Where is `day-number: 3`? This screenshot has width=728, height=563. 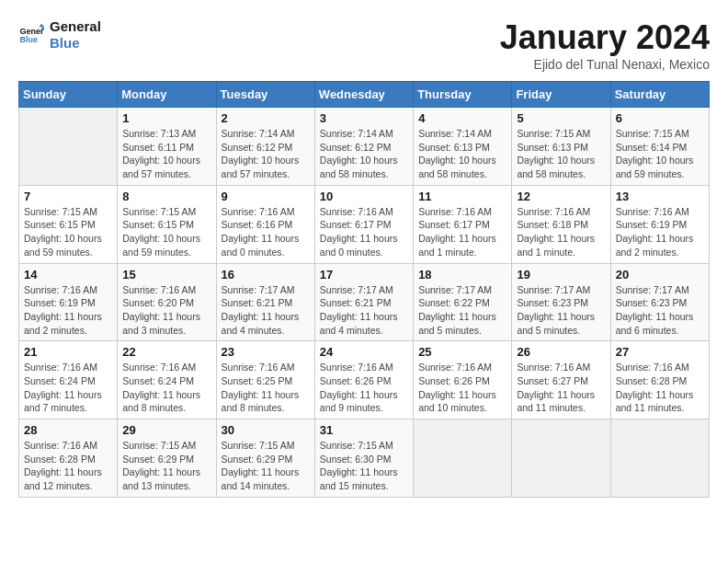
day-number: 3 is located at coordinates (364, 118).